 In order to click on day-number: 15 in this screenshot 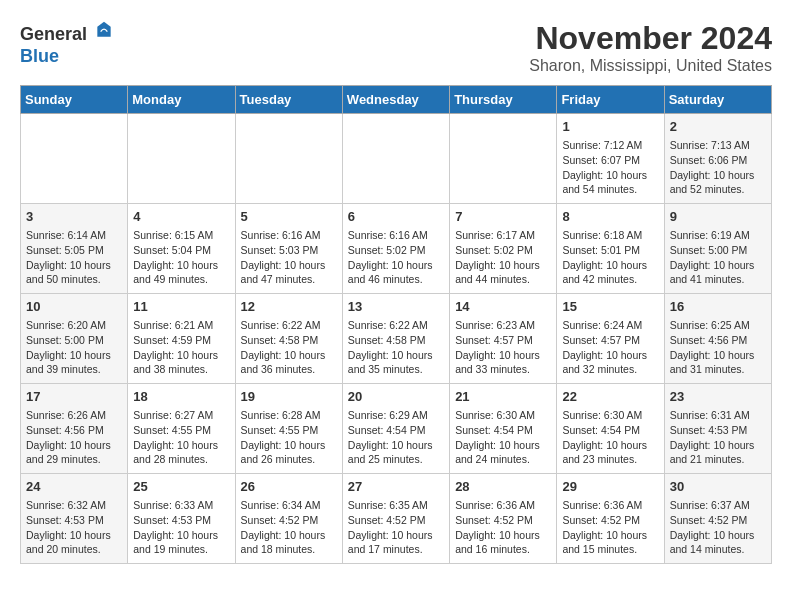, I will do `click(610, 307)`.